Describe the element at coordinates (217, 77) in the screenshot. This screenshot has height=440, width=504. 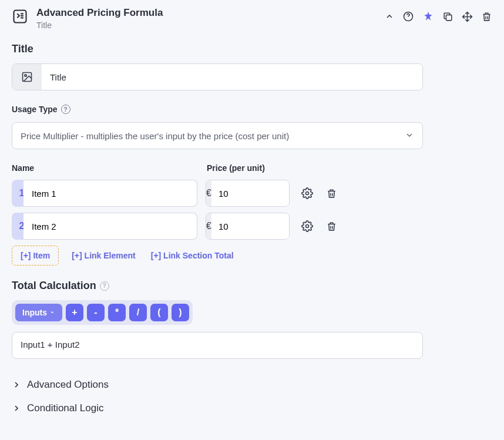
I see `title-input-wrap` at that location.